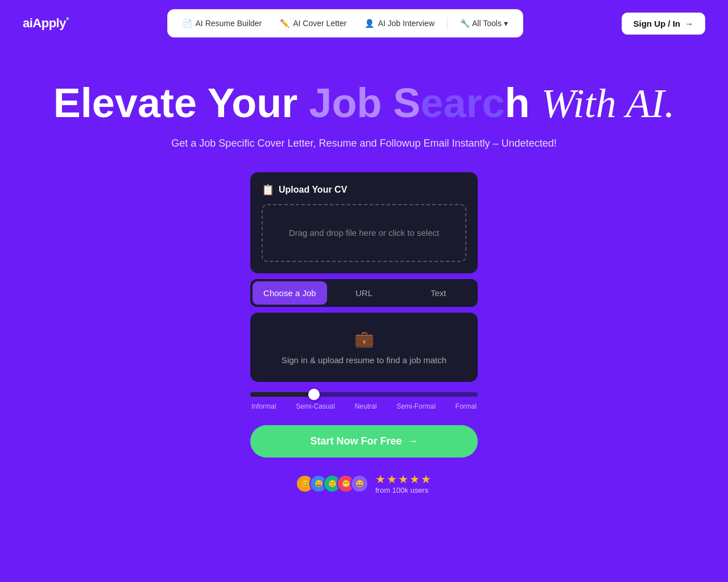 This screenshot has height=582, width=728. What do you see at coordinates (345, 23) in the screenshot?
I see `nav-pills: 📄 AI Resume Builder ✏️ AI Cover Letter 👤…` at bounding box center [345, 23].